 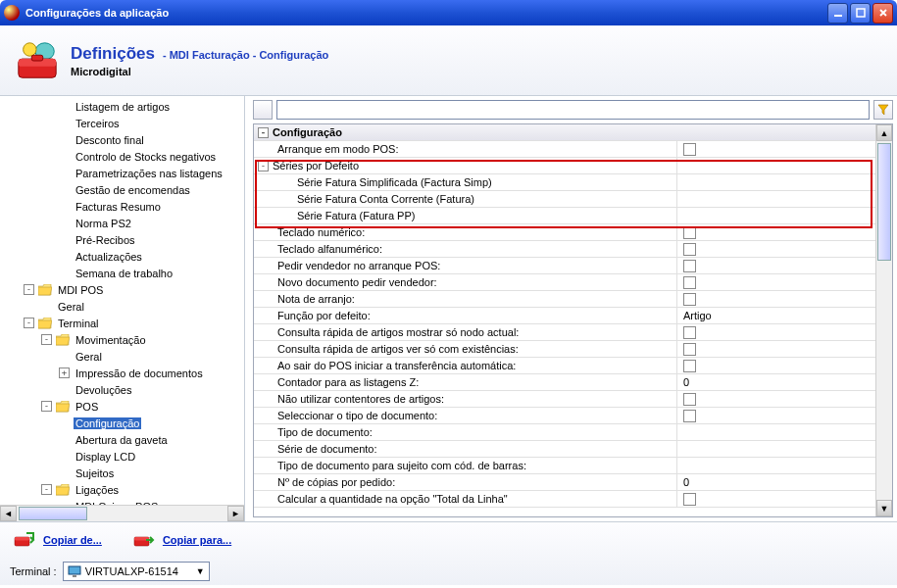 What do you see at coordinates (122, 323) in the screenshot?
I see `tree-item: -Terminal` at bounding box center [122, 323].